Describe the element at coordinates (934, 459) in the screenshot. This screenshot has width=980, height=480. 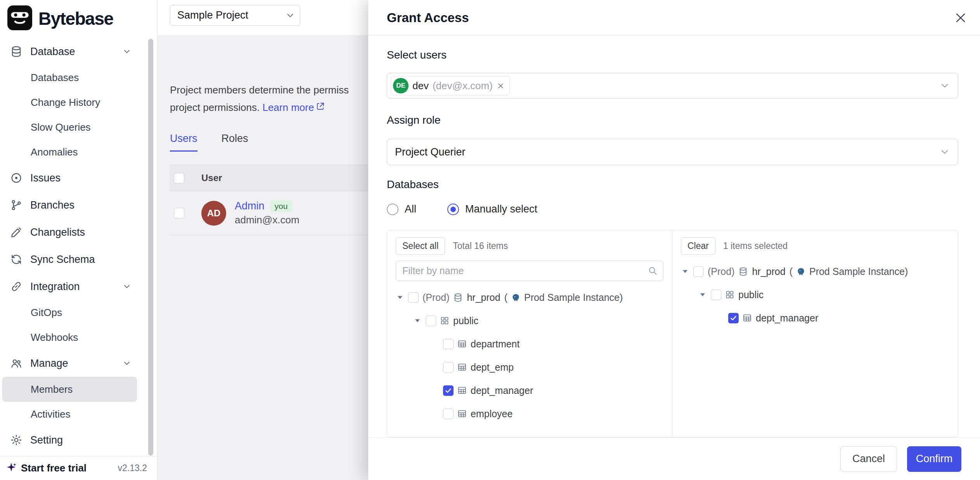
I see `confirm-button: Confirm` at that location.